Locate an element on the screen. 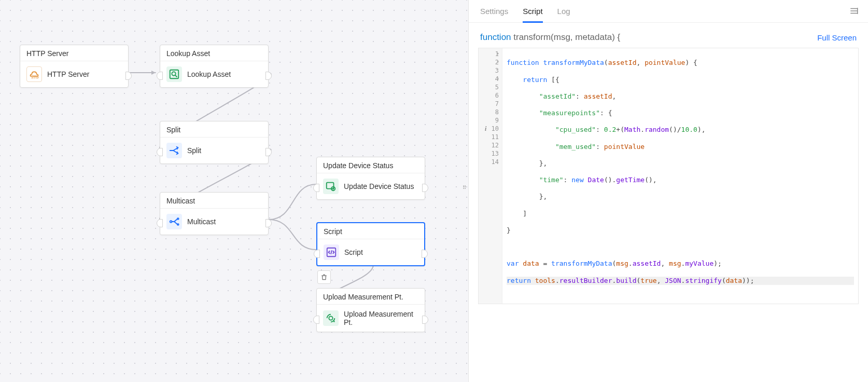 This screenshot has width=868, height=382. node-title: Split is located at coordinates (214, 130).